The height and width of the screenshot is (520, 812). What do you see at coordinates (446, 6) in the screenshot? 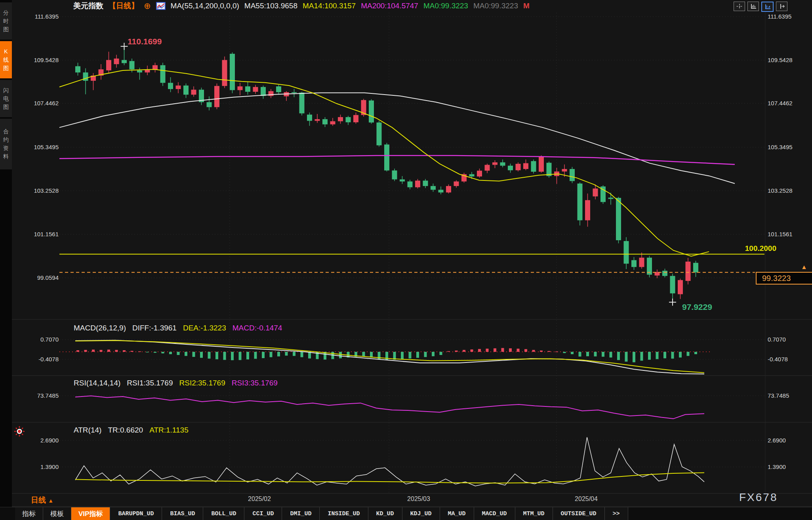
I see `ma0-value-green: MA0:99.3223` at bounding box center [446, 6].